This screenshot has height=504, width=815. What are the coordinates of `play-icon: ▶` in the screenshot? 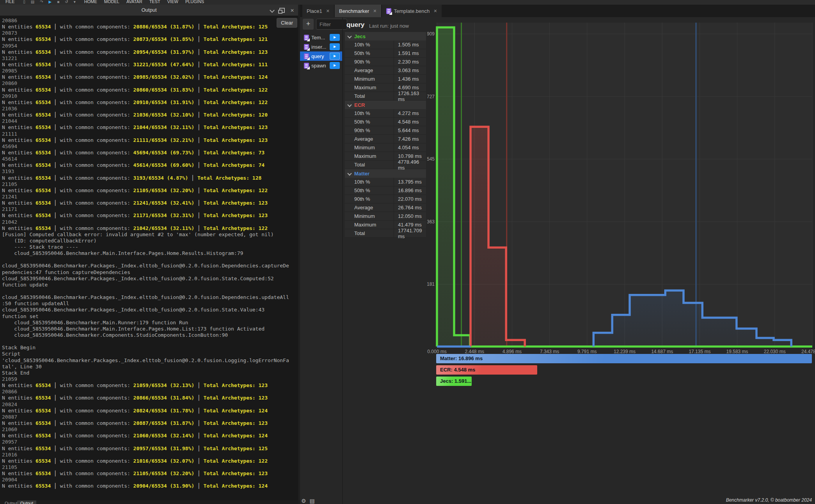 It's located at (50, 2).